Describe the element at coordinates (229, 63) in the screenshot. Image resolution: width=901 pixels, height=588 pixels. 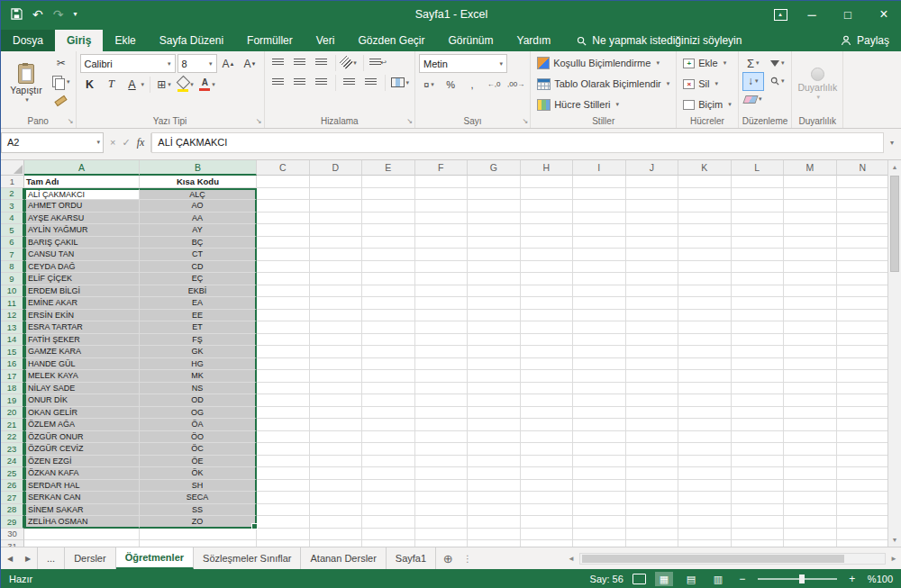
I see `grow-font-button: A▲` at that location.